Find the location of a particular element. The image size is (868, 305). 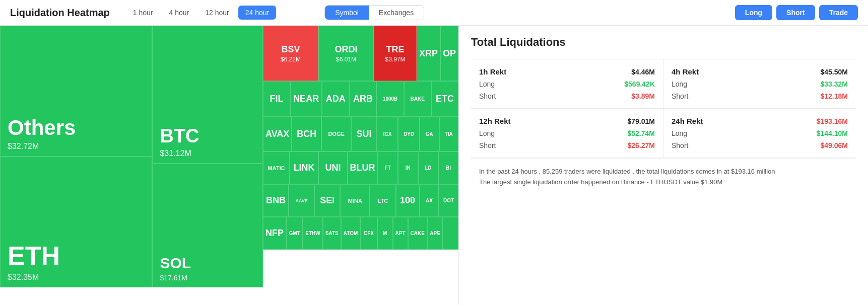

heatmap-cell-bsv: BSV $6.22M is located at coordinates (291, 53).